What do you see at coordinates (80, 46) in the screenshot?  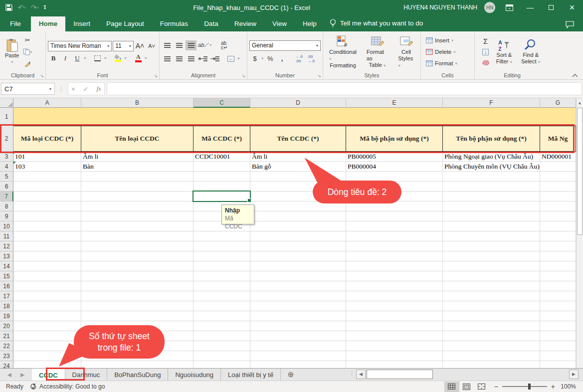 I see `font-name-select: Times New Roman▾` at bounding box center [80, 46].